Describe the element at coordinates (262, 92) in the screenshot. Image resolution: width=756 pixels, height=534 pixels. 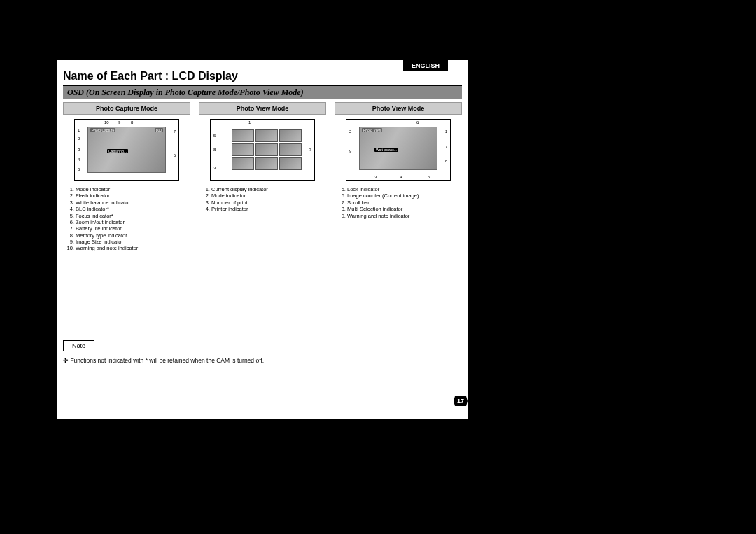
I see `subtitle-bar: OSD (On Screen Display in Photo Capture …` at that location.